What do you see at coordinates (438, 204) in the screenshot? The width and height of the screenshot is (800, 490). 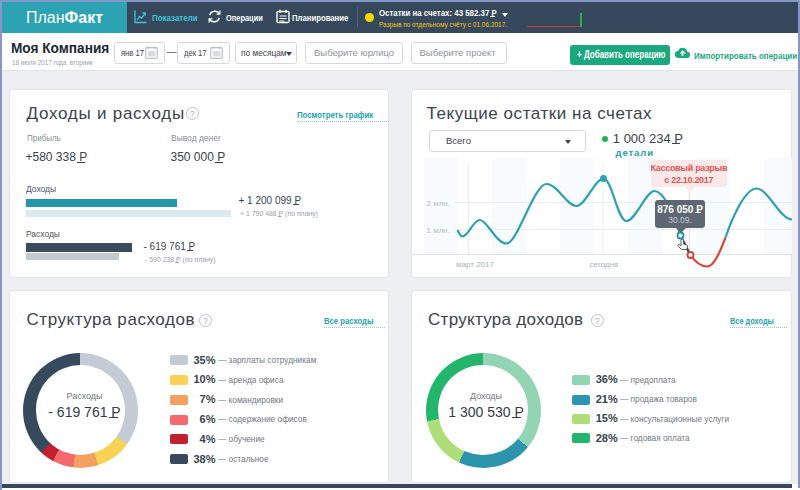 I see `svg-text: 2 млн.` at bounding box center [438, 204].